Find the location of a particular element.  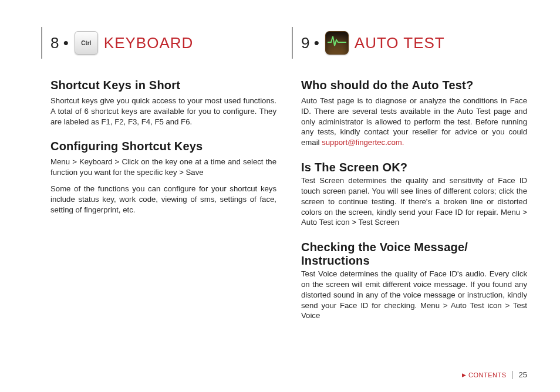

page-footer: ▶ CONTENTS 25 is located at coordinates (494, 374).